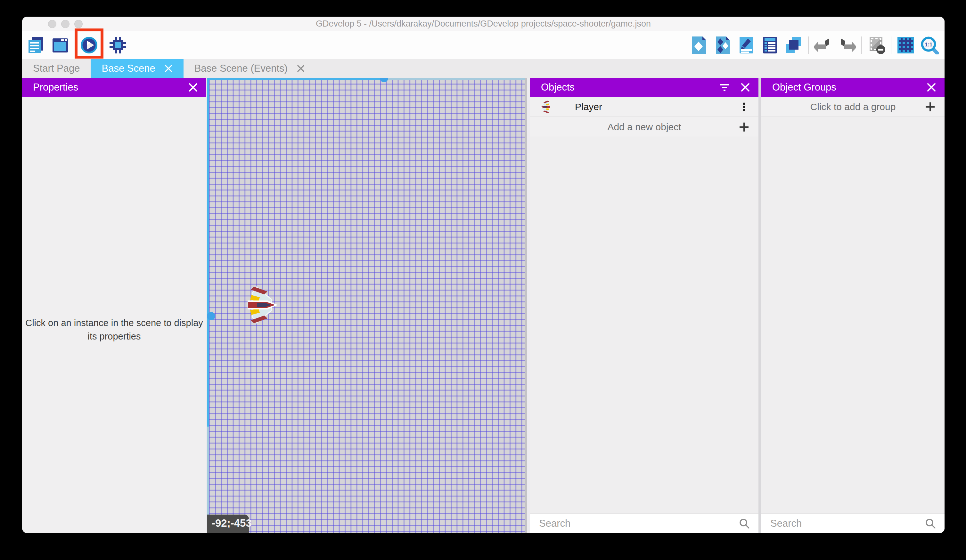 This screenshot has width=966, height=560. What do you see at coordinates (843, 524) in the screenshot?
I see `groups-search-input` at bounding box center [843, 524].